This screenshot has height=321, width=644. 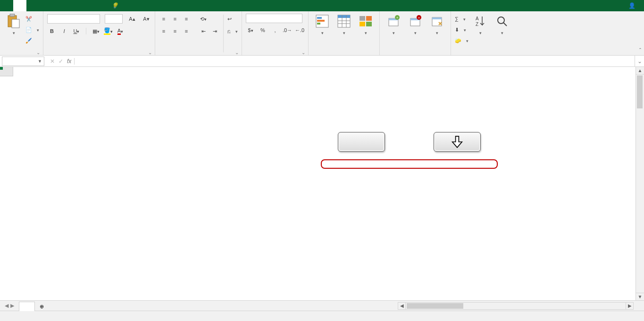 I want to click on tell-me-search: 💡, so click(x=116, y=6).